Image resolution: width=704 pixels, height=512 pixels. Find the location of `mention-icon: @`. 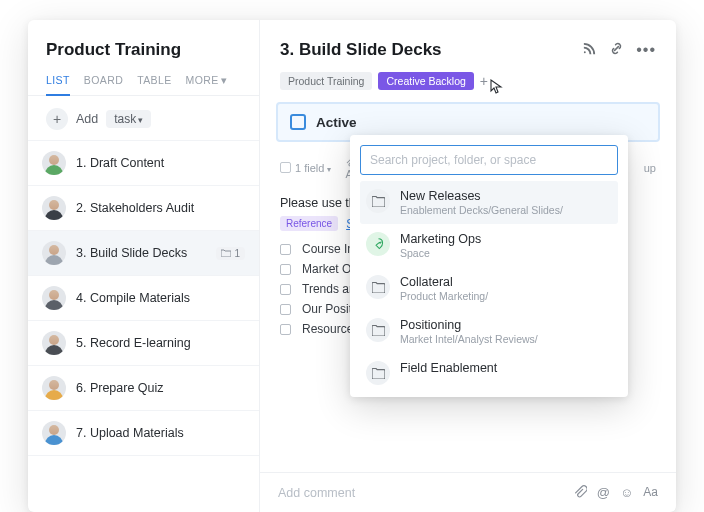

mention-icon: @ is located at coordinates (604, 492).